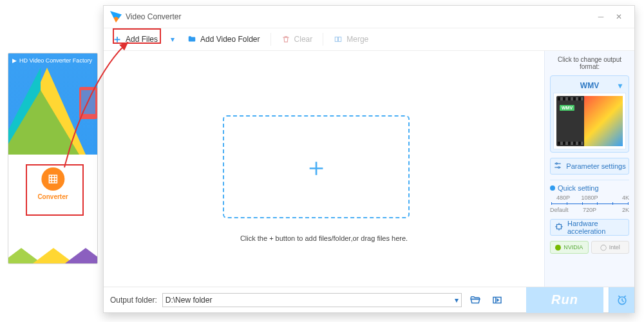  I want to click on run-button: Run, so click(565, 300).